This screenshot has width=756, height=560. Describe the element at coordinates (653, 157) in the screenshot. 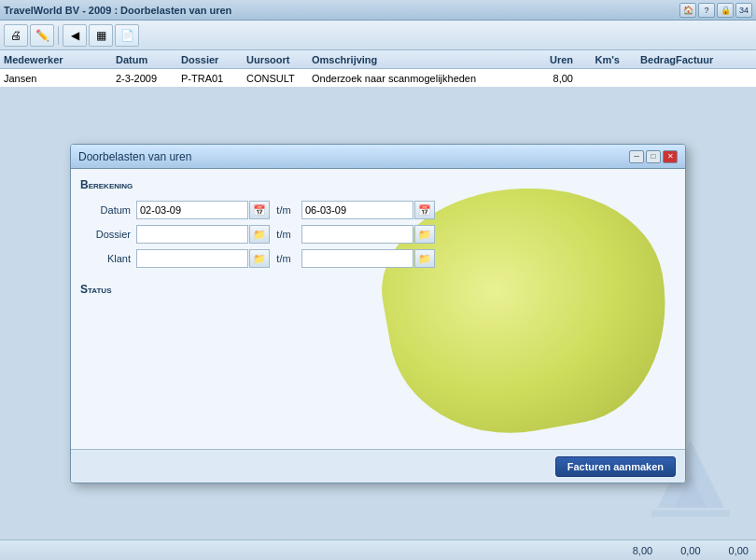

I see `dialog-maximize-button: □` at that location.